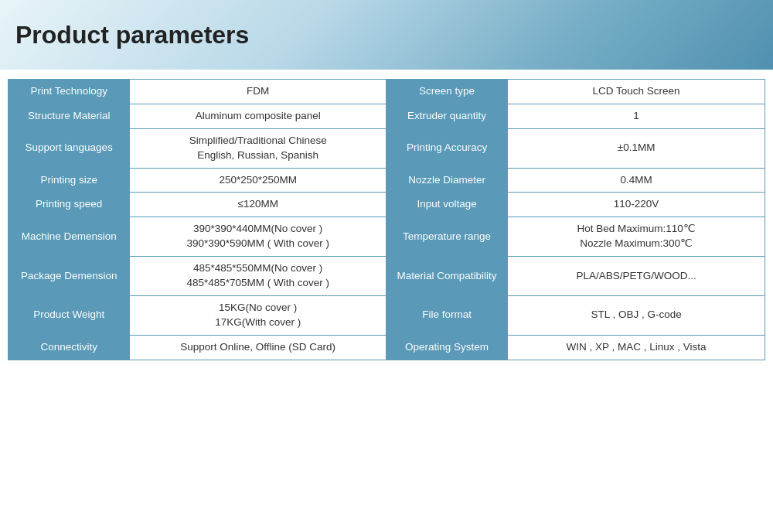  Describe the element at coordinates (132, 36) in the screenshot. I see `page-title: Product parameters` at that location.